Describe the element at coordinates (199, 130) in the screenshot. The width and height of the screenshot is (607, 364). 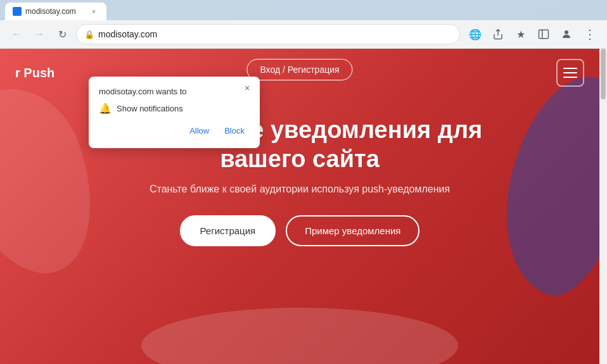
I see `allow-label: Allow` at that location.